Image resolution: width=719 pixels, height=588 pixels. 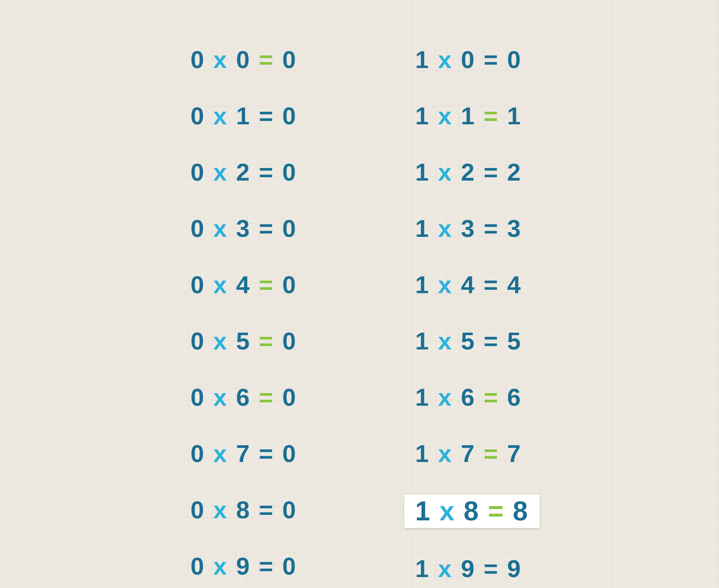 I want to click on equation-row: 1 x 0 = 0, so click(x=468, y=60).